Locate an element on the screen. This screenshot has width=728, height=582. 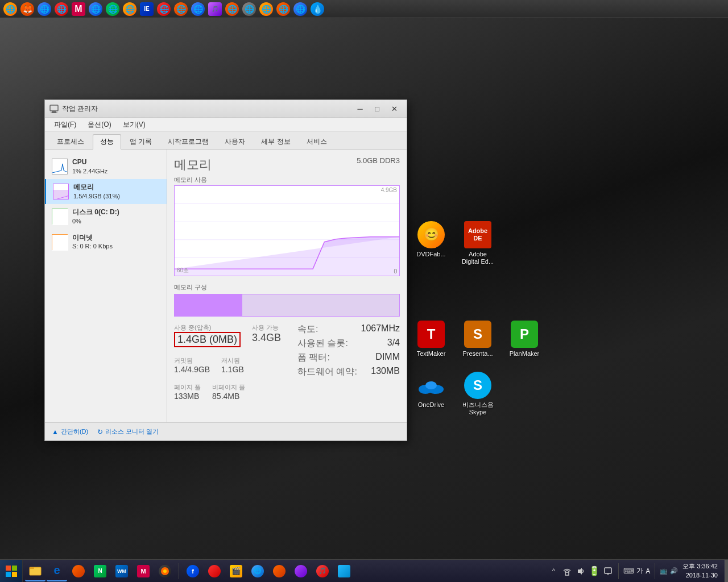
tab-performance: 성능 is located at coordinates (107, 142).